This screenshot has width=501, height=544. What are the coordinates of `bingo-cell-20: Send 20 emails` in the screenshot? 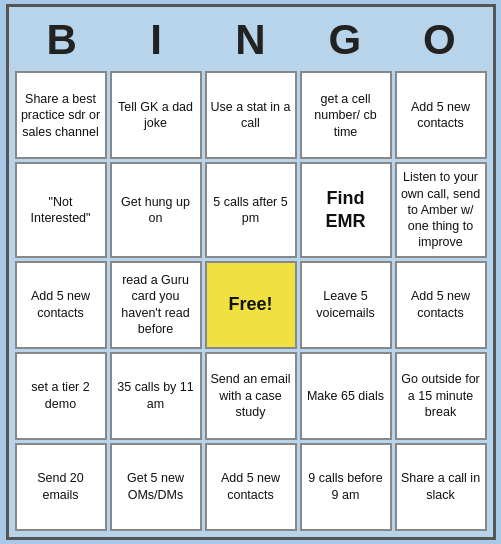 It's located at (61, 487).